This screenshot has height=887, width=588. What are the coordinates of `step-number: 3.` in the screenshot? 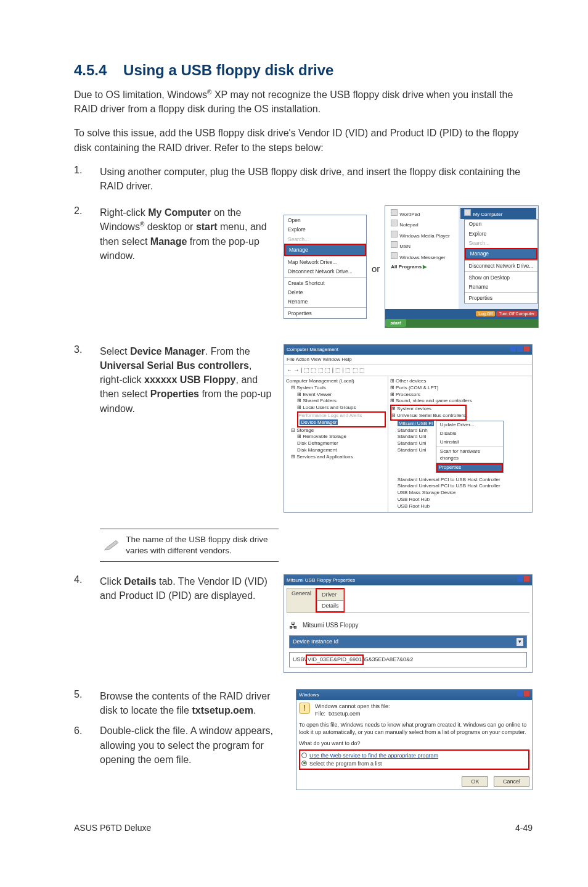 It's located at (87, 431).